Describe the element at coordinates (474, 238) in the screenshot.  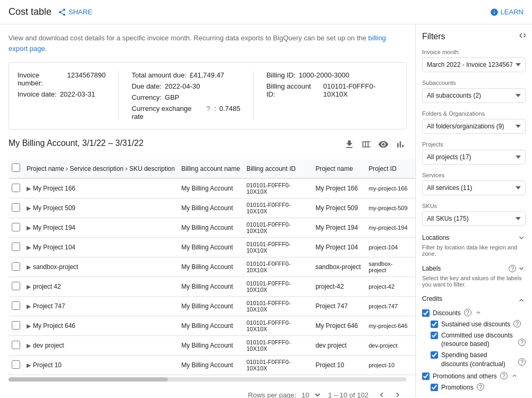
I see `locations-header: Locations` at that location.